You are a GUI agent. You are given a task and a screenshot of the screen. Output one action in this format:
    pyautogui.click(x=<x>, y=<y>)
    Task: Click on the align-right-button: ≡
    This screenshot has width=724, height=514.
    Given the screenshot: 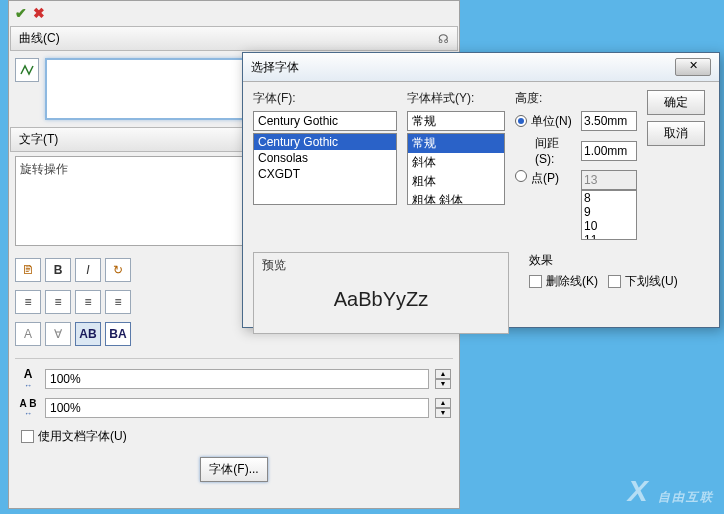 What is the action you would take?
    pyautogui.click(x=88, y=302)
    